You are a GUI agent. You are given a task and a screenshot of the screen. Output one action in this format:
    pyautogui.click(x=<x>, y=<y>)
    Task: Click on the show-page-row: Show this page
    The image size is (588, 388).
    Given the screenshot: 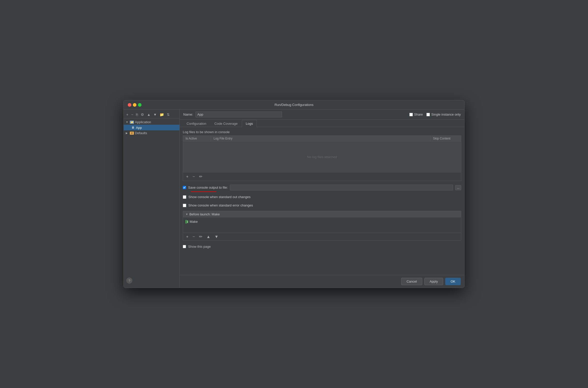 What is the action you would take?
    pyautogui.click(x=322, y=246)
    